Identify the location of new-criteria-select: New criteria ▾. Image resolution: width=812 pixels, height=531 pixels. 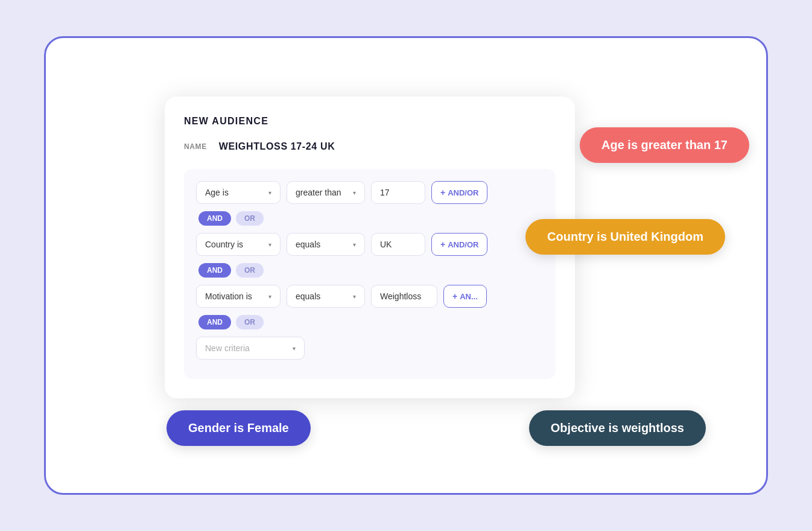
(250, 348).